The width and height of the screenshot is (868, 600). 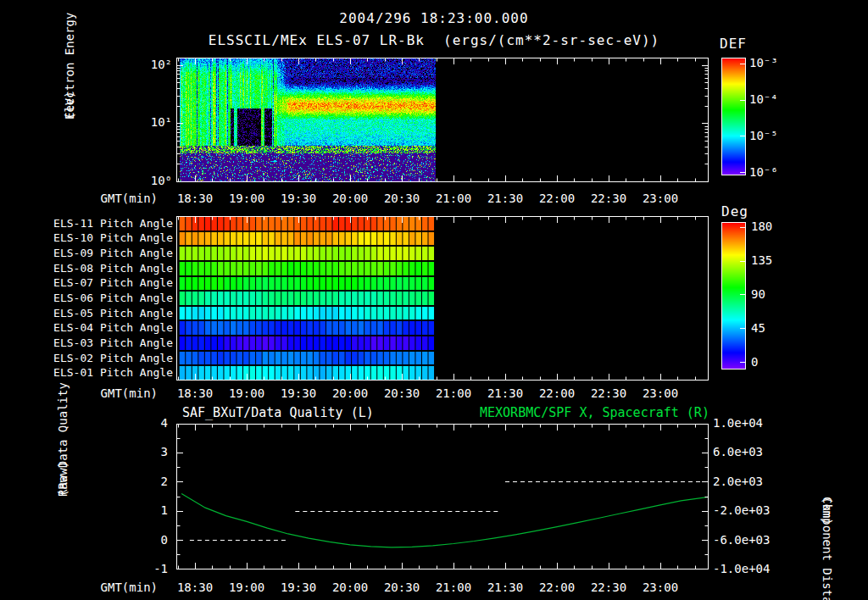 I want to click on distance-axis-label-line2: (km), so click(x=827, y=511).